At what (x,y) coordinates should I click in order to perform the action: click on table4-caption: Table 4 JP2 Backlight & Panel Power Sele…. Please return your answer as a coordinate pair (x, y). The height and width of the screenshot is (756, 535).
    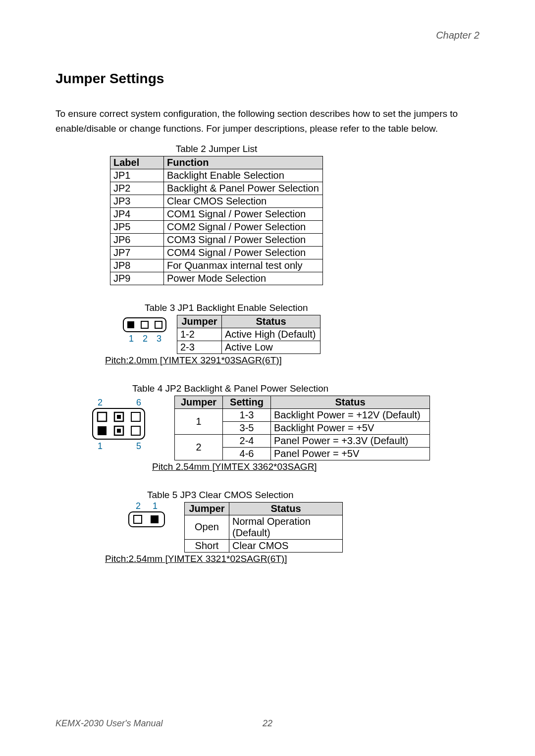
    Looking at the image, I should click on (306, 389).